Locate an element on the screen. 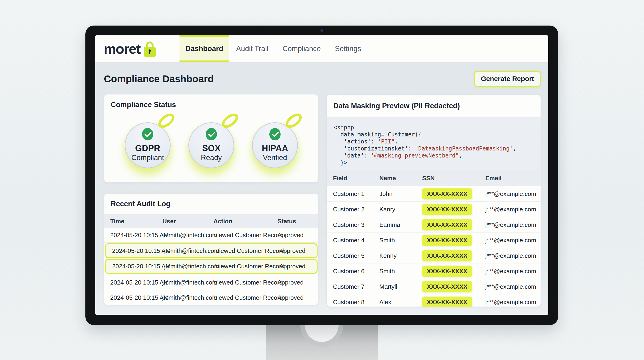 This screenshot has width=644, height=360. tab-dashboard-label: Dashboard is located at coordinates (204, 49).